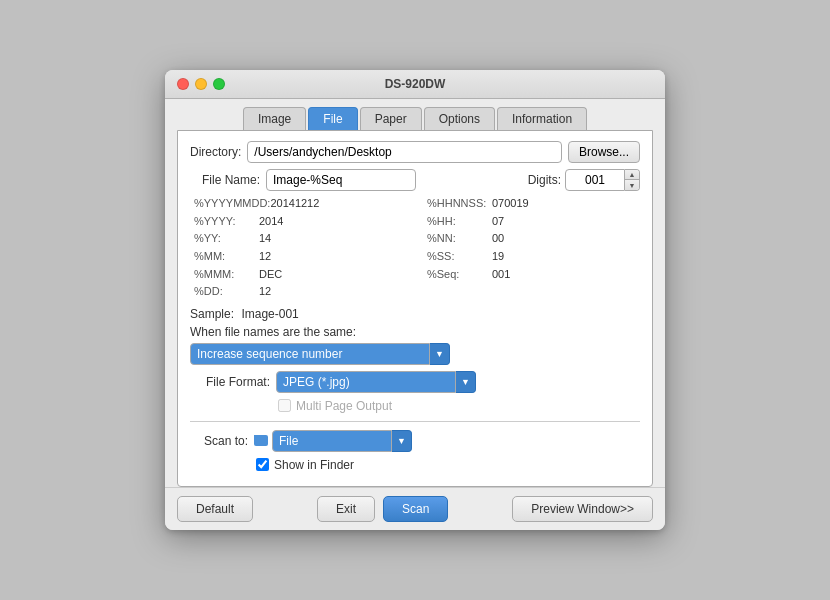 The image size is (830, 600). What do you see at coordinates (534, 275) in the screenshot?
I see `info-row-seq: %Seq: 001` at bounding box center [534, 275].